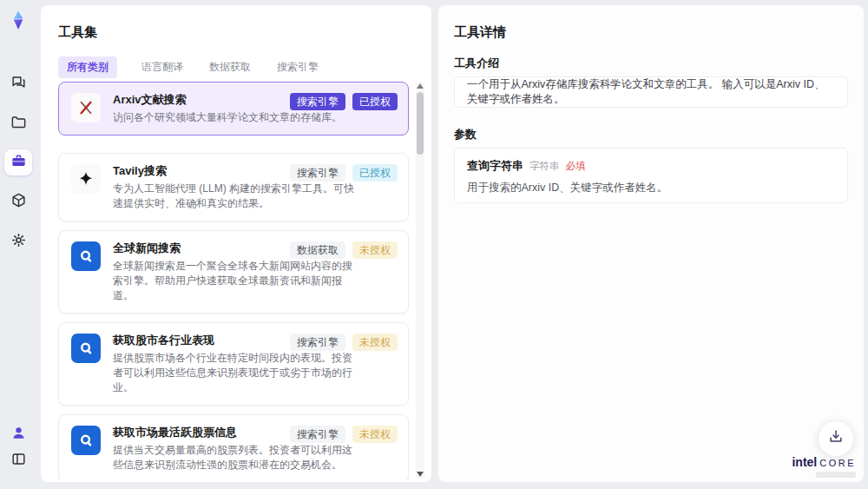  What do you see at coordinates (836, 439) in the screenshot?
I see `download-button` at bounding box center [836, 439].